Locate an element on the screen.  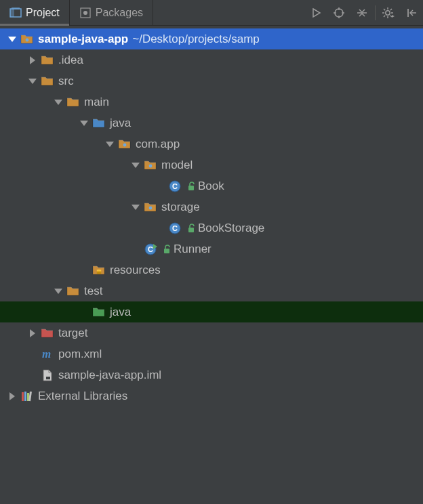
node-label: pom.xml is located at coordinates (80, 354).